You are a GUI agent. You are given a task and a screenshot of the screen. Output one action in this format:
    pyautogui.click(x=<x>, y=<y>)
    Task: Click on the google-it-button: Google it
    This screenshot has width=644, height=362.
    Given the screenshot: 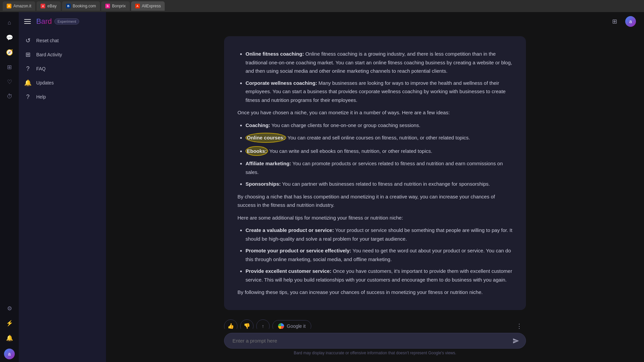 What is the action you would take?
    pyautogui.click(x=292, y=324)
    